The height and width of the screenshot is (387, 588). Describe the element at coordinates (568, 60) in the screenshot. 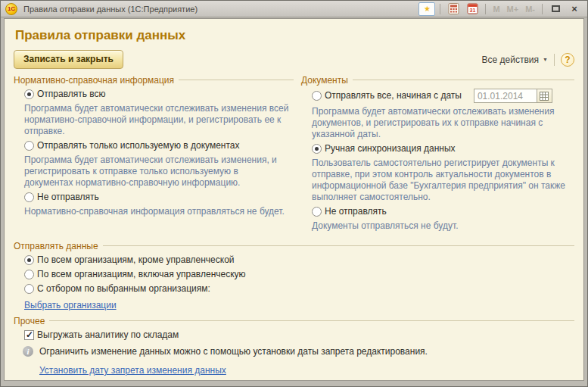

I see `help-button: ?` at that location.